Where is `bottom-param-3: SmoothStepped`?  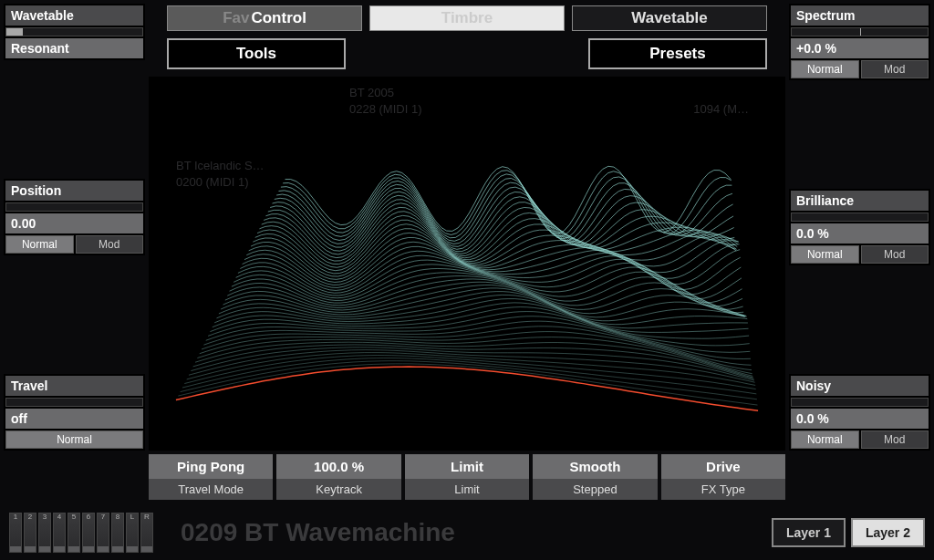 bottom-param-3: SmoothStepped is located at coordinates (595, 480).